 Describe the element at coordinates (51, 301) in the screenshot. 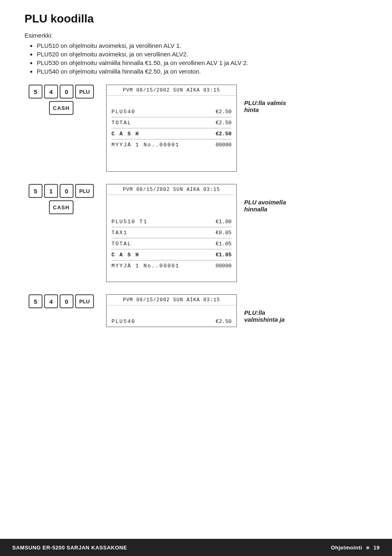

I see `key-4c: 4` at that location.